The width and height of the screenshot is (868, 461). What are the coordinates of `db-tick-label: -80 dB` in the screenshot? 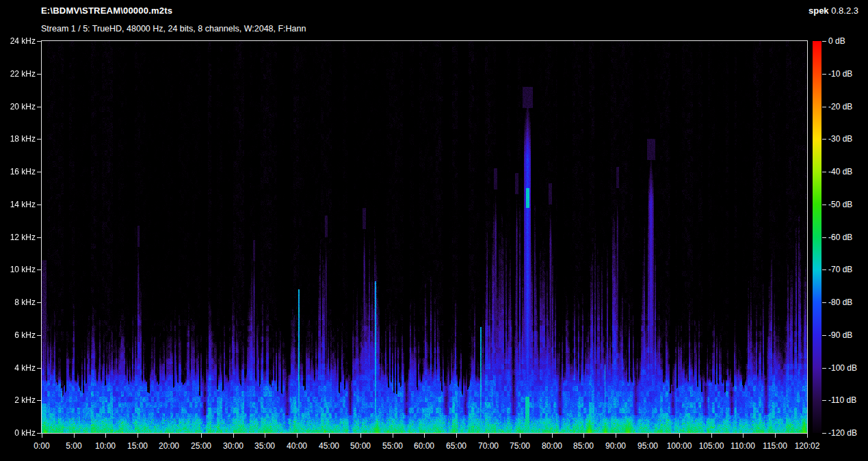 It's located at (840, 302).